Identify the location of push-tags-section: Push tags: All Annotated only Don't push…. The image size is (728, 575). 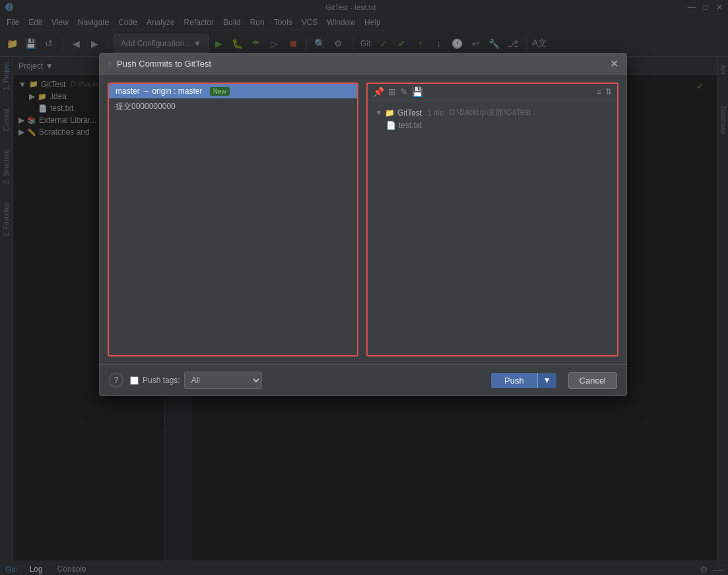
(196, 380).